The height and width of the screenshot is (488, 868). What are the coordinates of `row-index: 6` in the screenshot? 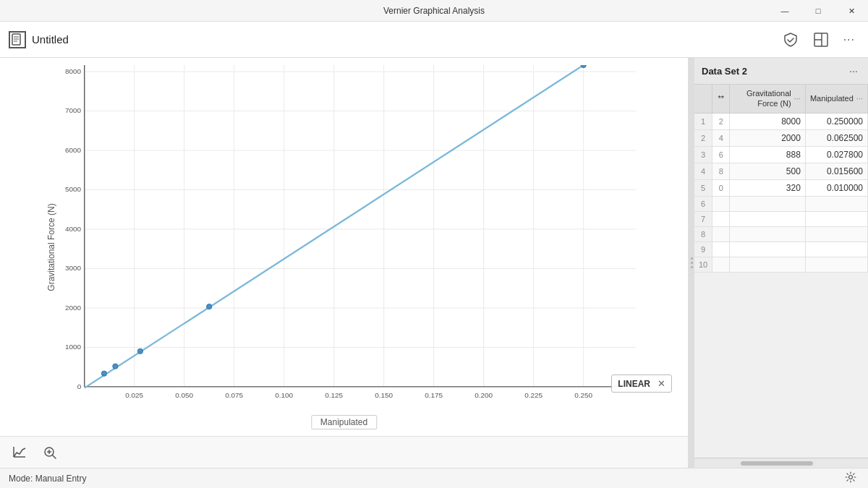 It's located at (703, 204).